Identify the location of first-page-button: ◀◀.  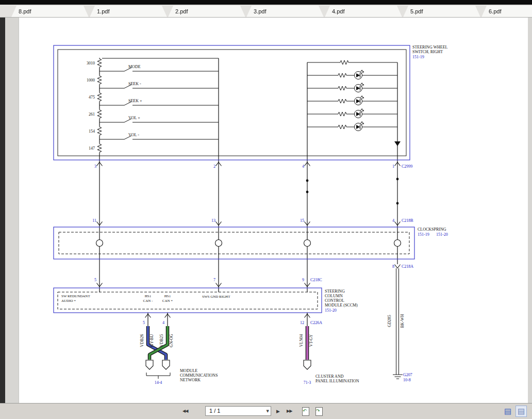
(185, 411).